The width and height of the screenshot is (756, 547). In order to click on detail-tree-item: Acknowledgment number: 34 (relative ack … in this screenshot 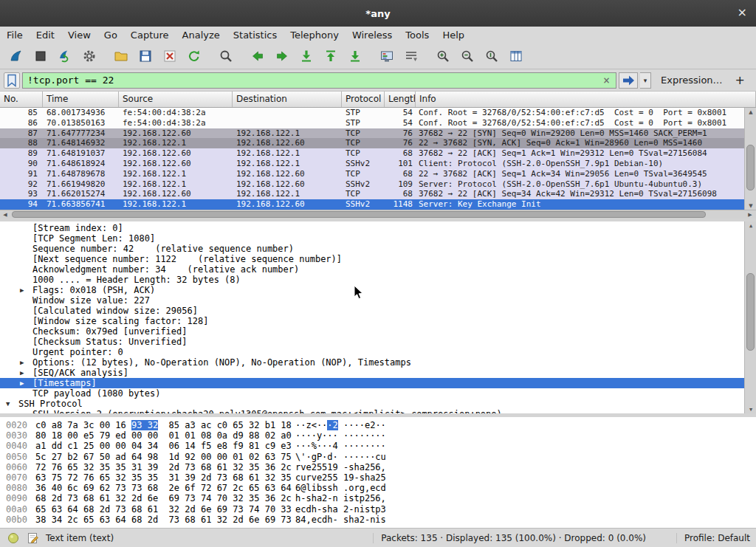, I will do `click(372, 269)`.